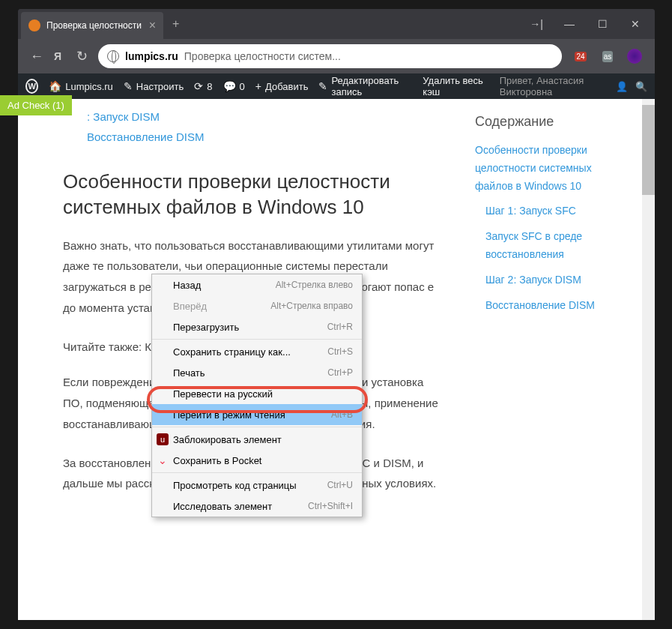 The height and width of the screenshot is (629, 672). What do you see at coordinates (254, 195) in the screenshot?
I see `article-heading: Особенности проверки целостности системн…` at bounding box center [254, 195].